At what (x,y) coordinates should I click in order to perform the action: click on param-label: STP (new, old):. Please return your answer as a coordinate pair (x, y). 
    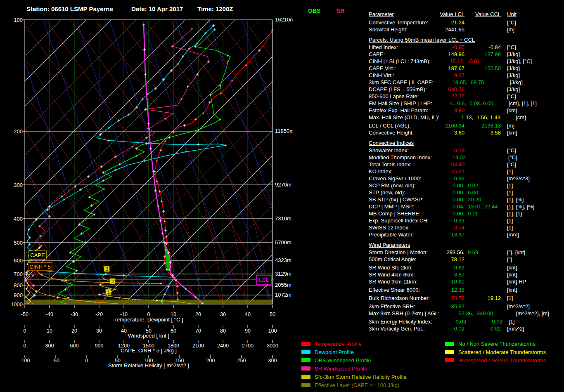
    Looking at the image, I should click on (400, 192).